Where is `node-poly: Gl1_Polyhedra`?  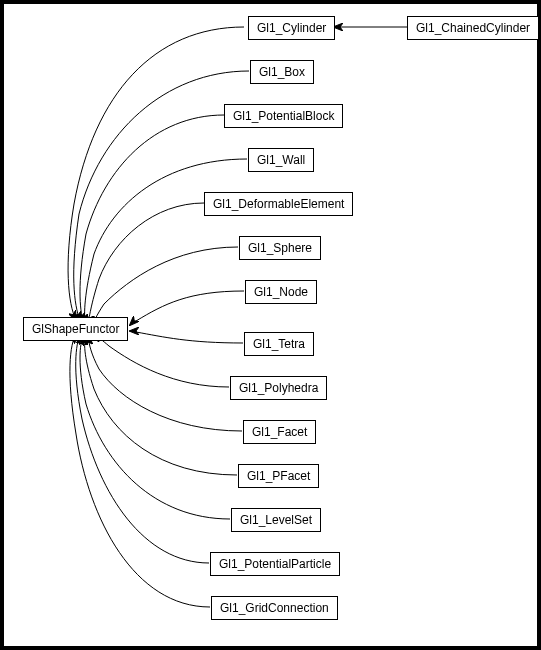
node-poly: Gl1_Polyhedra is located at coordinates (278, 388).